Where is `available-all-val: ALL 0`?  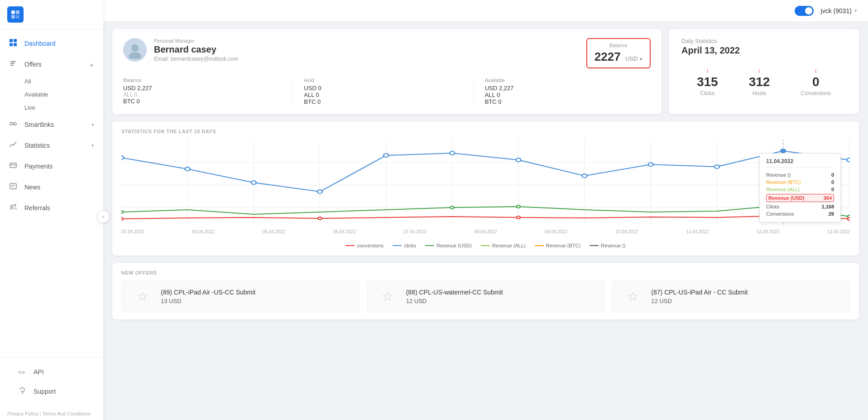
available-all-val: ALL 0 is located at coordinates (564, 95).